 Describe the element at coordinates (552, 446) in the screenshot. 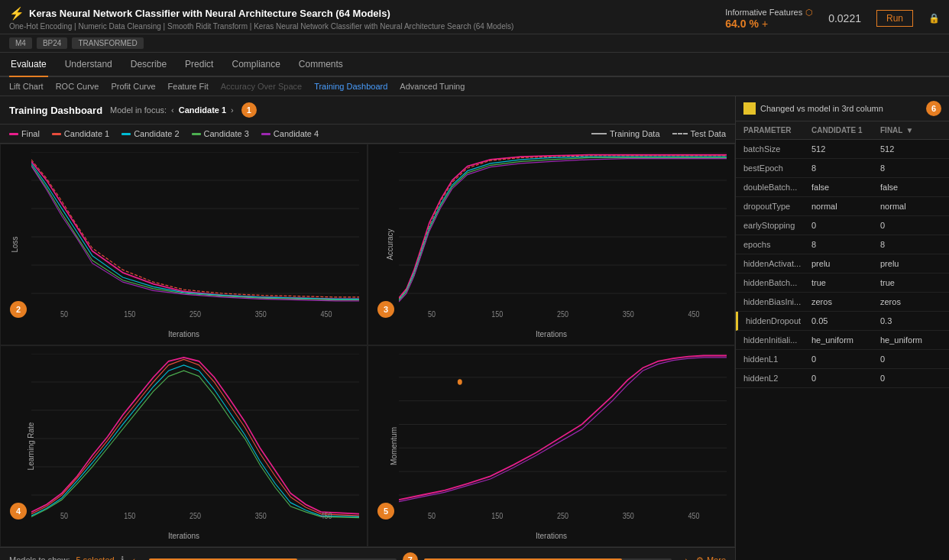

I see `momentum-chart: 5 Momentum 0.94 0.92 0.9 0.88 0.86` at that location.